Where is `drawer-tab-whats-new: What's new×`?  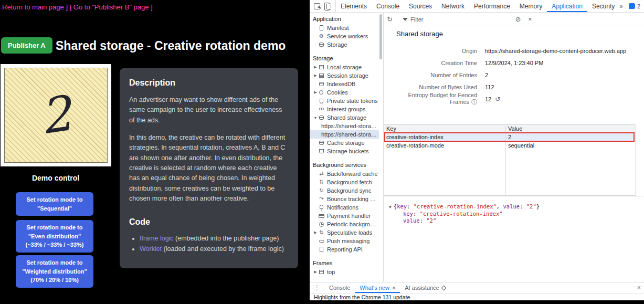 drawer-tab-whats-new: What's new× is located at coordinates (377, 288).